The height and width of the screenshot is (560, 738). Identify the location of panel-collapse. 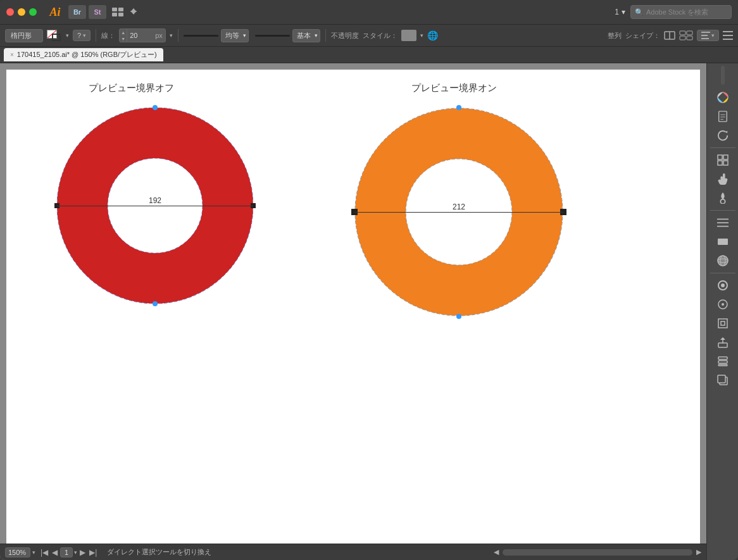
(723, 75).